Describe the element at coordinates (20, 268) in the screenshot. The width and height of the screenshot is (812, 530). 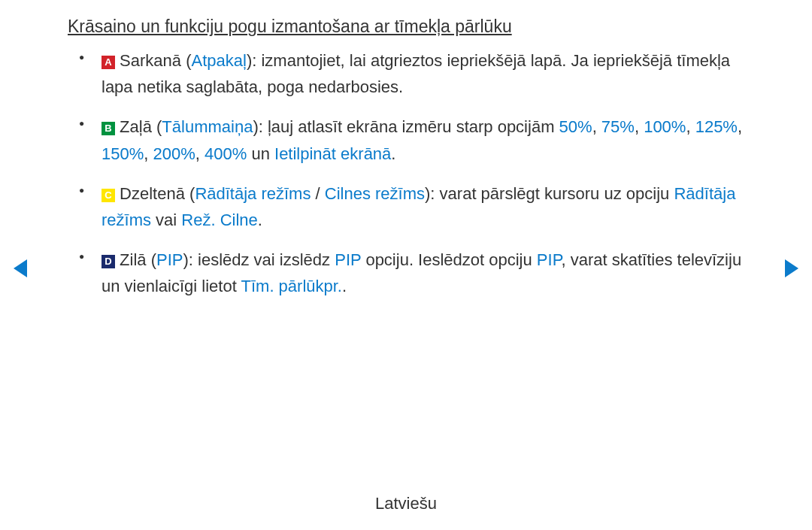
I see `prev-page-arrow-icon` at that location.